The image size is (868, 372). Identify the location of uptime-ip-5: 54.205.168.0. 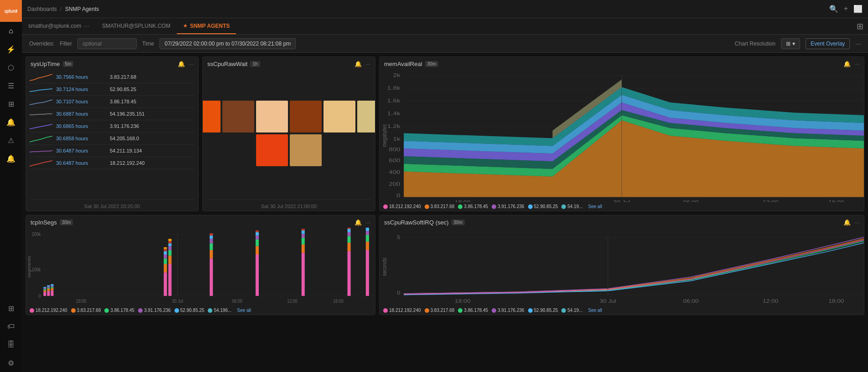
(124, 138).